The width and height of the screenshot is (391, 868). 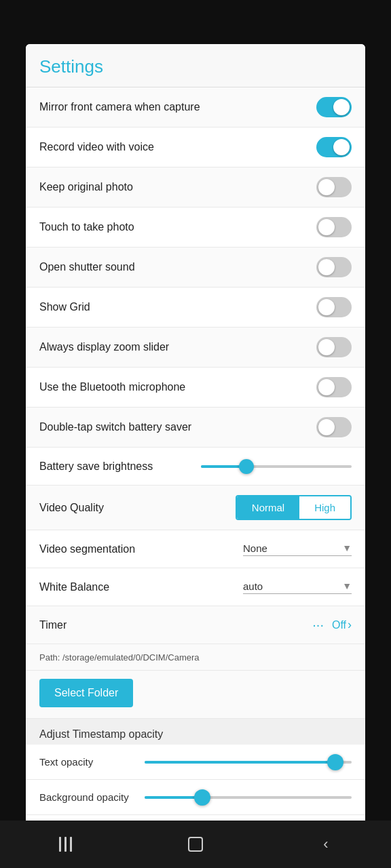 What do you see at coordinates (178, 267) in the screenshot?
I see `setting-label-shutter: Open shutter sound` at bounding box center [178, 267].